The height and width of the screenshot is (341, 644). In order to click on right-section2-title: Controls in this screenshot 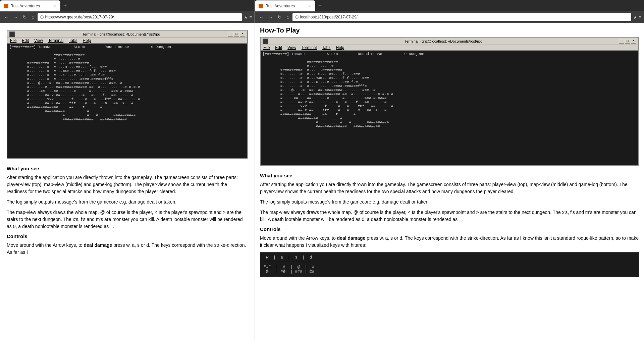, I will do `click(449, 229)`.